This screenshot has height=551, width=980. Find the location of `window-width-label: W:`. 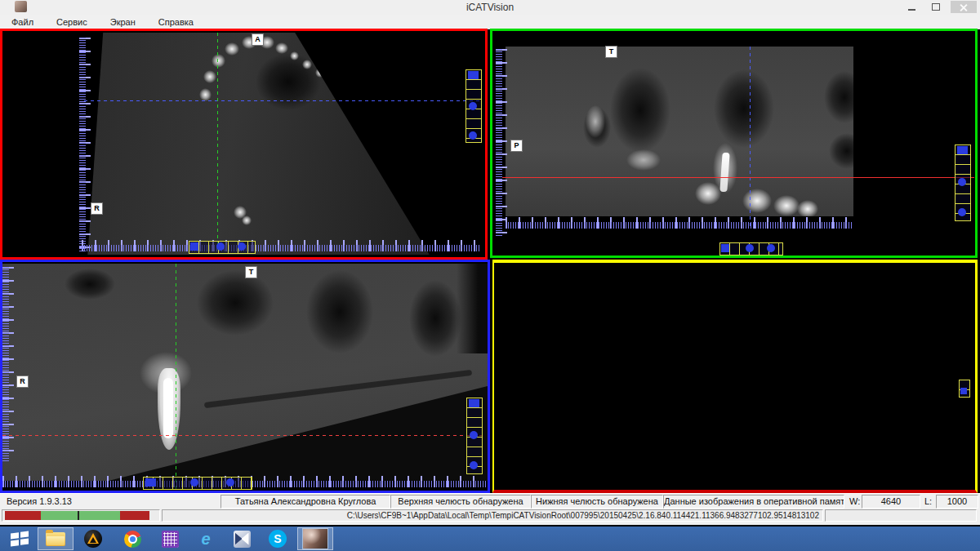

window-width-label: W: is located at coordinates (854, 501).